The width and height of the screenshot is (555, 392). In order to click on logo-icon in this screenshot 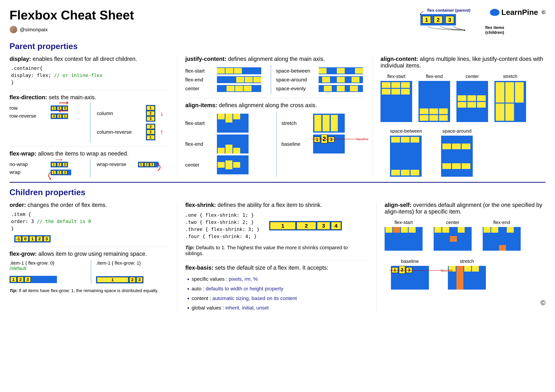, I will do `click(495, 12)`.